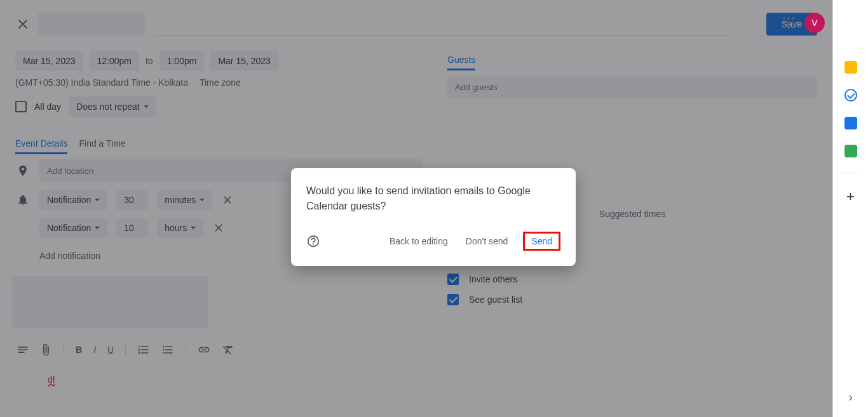  Describe the element at coordinates (789, 23) in the screenshot. I see `apps-icon` at that location.